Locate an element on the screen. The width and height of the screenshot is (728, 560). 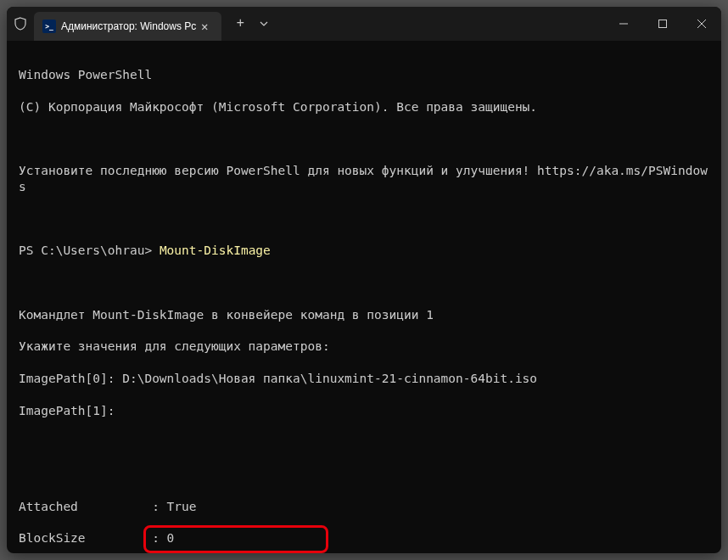
close-tab-button: ✕ is located at coordinates (204, 26).